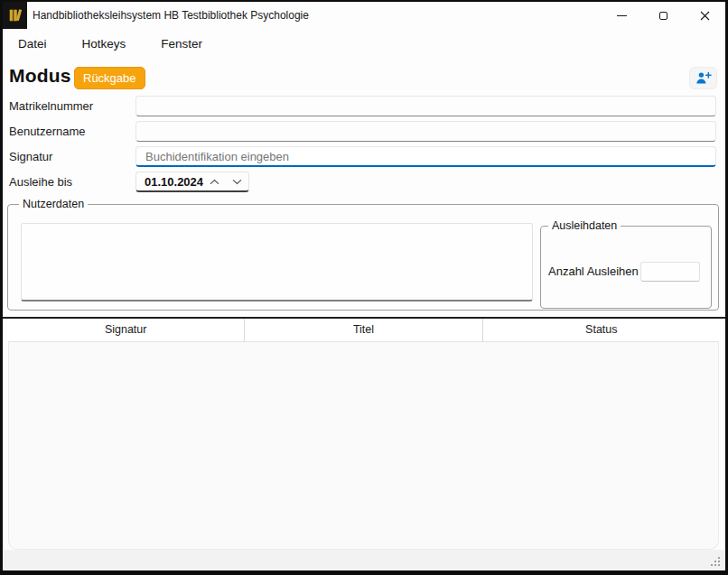 The height and width of the screenshot is (575, 728). Describe the element at coordinates (14, 15) in the screenshot. I see `app-icon` at that location.